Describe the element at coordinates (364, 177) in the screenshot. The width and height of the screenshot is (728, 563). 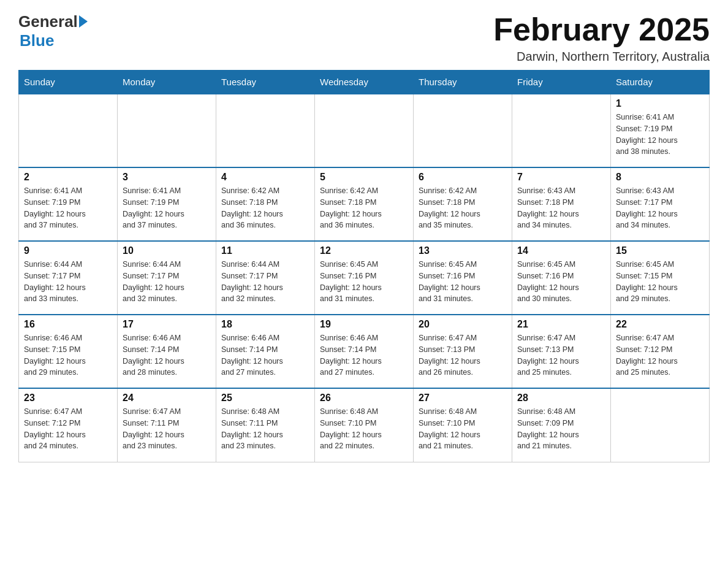
I see `day-number: 5` at that location.